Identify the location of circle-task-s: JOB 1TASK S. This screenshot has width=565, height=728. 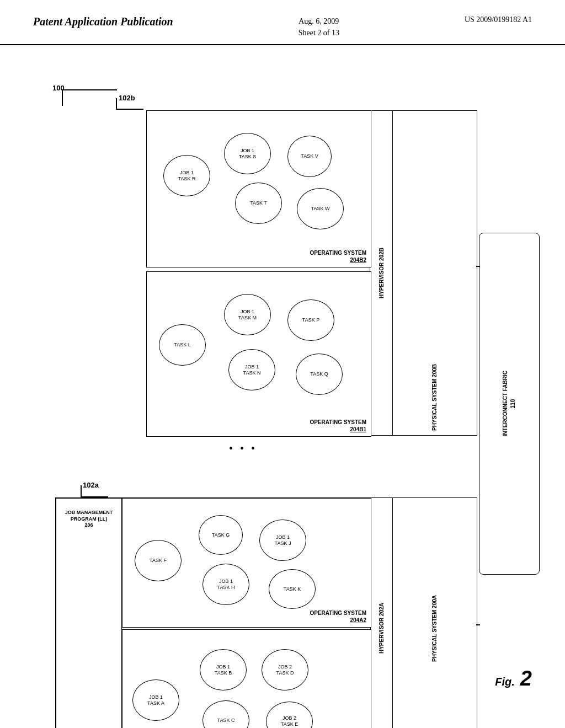
(247, 153).